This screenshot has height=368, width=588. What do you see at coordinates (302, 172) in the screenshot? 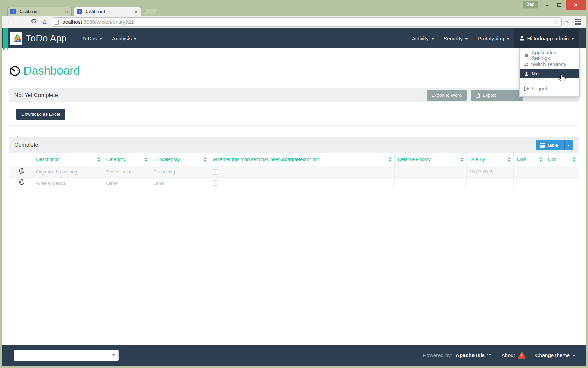
I see `cell-completed: ✓` at bounding box center [302, 172].